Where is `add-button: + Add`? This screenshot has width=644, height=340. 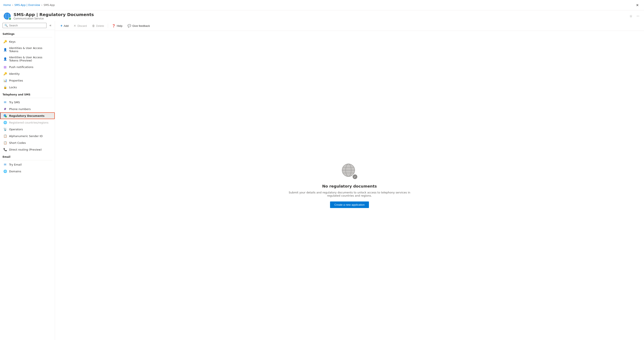 add-button: + Add is located at coordinates (64, 26).